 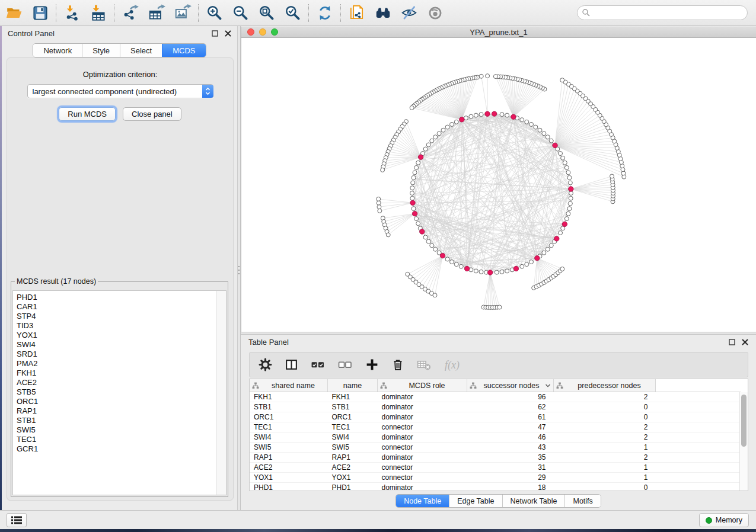 I want to click on add-column-button, so click(x=372, y=365).